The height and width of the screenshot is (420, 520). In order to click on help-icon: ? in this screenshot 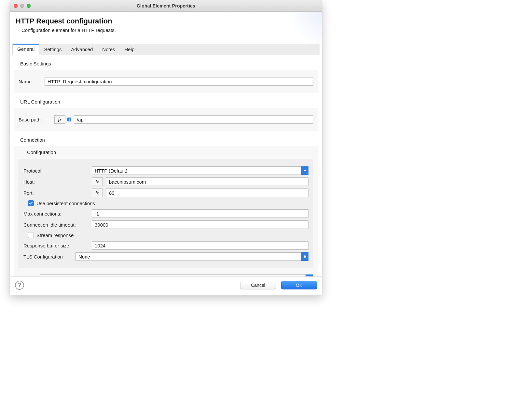, I will do `click(20, 285)`.